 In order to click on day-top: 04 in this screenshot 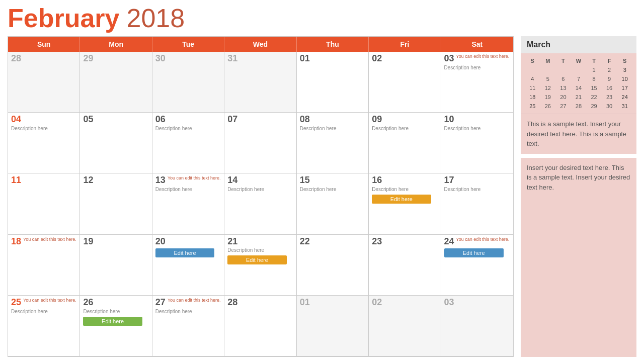, I will do `click(44, 120)`.